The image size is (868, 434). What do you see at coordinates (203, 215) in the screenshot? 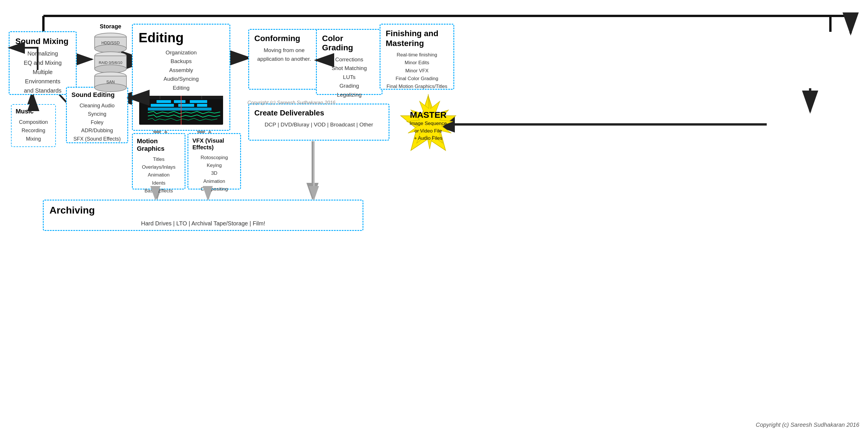
I see `archiving-box: Archiving Hard Drives | LTO | Archival T…` at bounding box center [203, 215].